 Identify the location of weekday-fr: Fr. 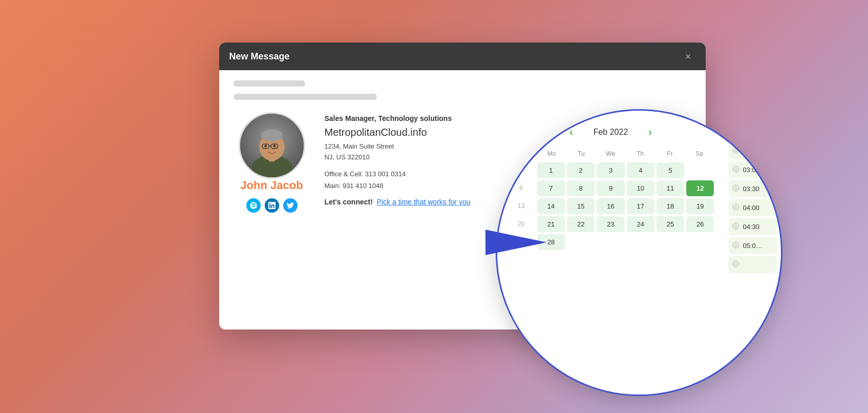
(670, 154).